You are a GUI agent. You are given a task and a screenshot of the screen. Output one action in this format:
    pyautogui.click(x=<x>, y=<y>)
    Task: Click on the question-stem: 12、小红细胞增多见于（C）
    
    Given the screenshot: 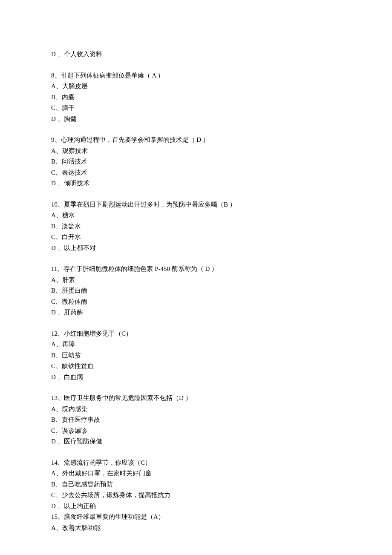 What is the action you would take?
    pyautogui.click(x=196, y=334)
    